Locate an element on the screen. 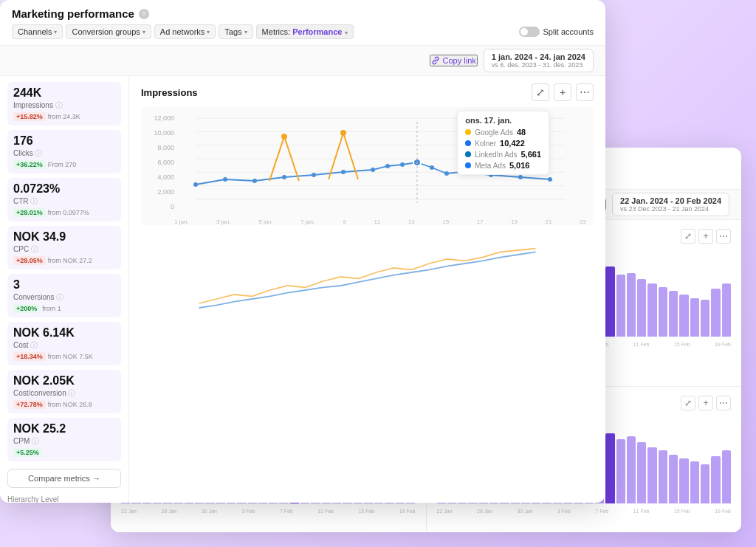 This screenshot has width=756, height=547. metrics-badge: Metrics: Performance ▾ is located at coordinates (305, 32).